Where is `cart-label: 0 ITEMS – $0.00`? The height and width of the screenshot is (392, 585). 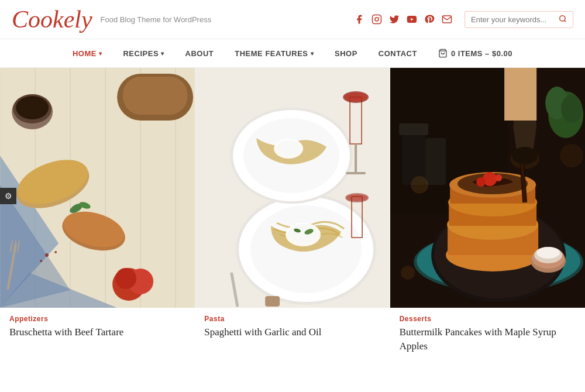
cart-label: 0 ITEMS – $0.00 is located at coordinates (482, 54).